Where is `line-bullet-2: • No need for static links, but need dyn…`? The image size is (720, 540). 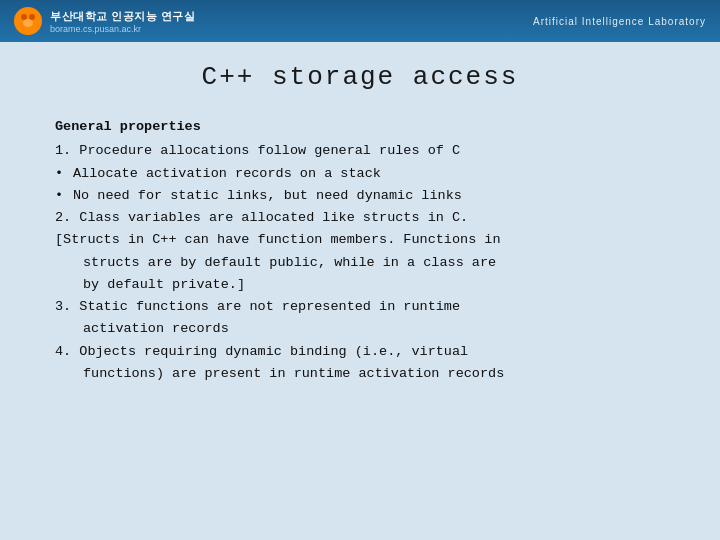 line-bullet-2: • No need for static links, but need dyn… is located at coordinates (360, 196).